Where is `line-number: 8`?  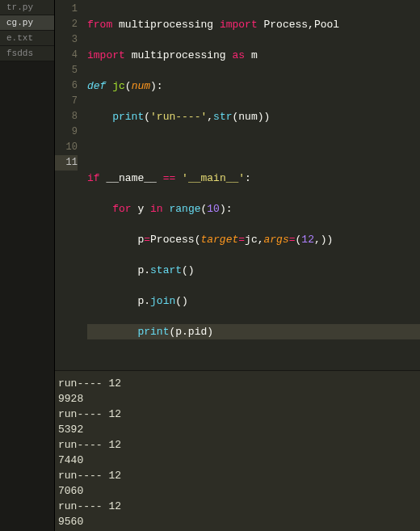 line-number: 8 is located at coordinates (66, 116).